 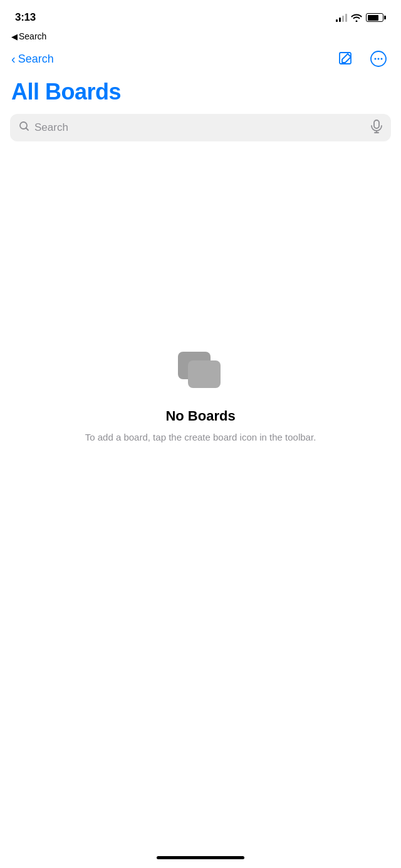 I want to click on search-bar-container, so click(x=200, y=133).